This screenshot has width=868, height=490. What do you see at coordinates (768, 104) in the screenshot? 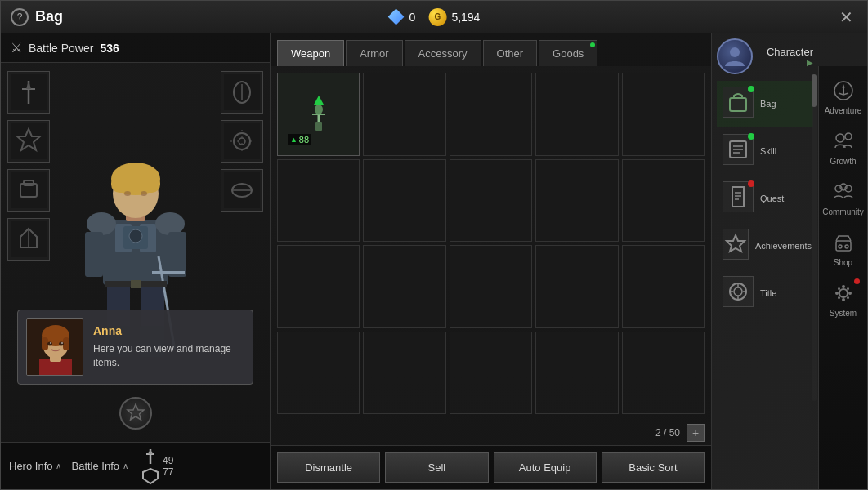
I see `bag-label: Bag` at bounding box center [768, 104].